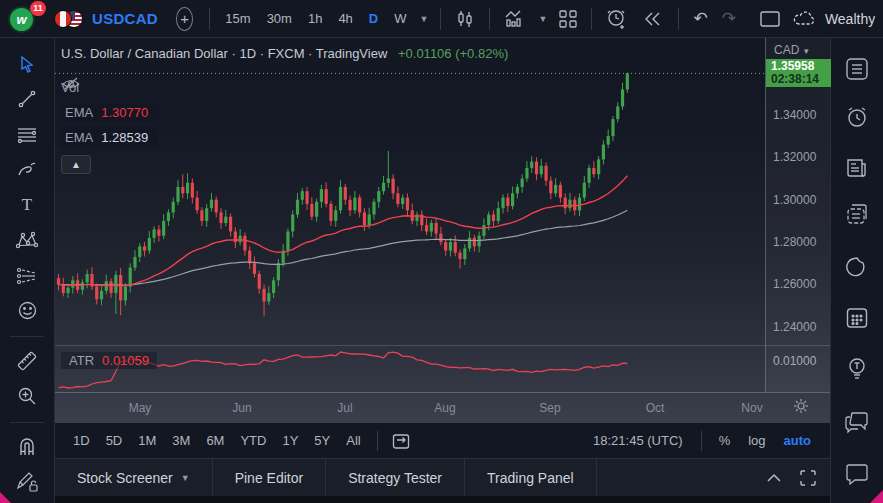 This screenshot has width=883, height=503. Describe the element at coordinates (215, 440) in the screenshot. I see `range-6m: 6M` at that location.